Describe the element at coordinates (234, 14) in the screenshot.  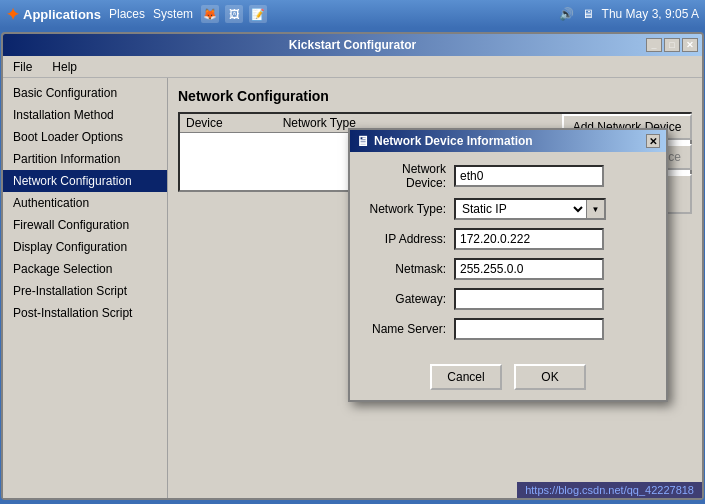
I see `photo-icon: 🖼` at that location.